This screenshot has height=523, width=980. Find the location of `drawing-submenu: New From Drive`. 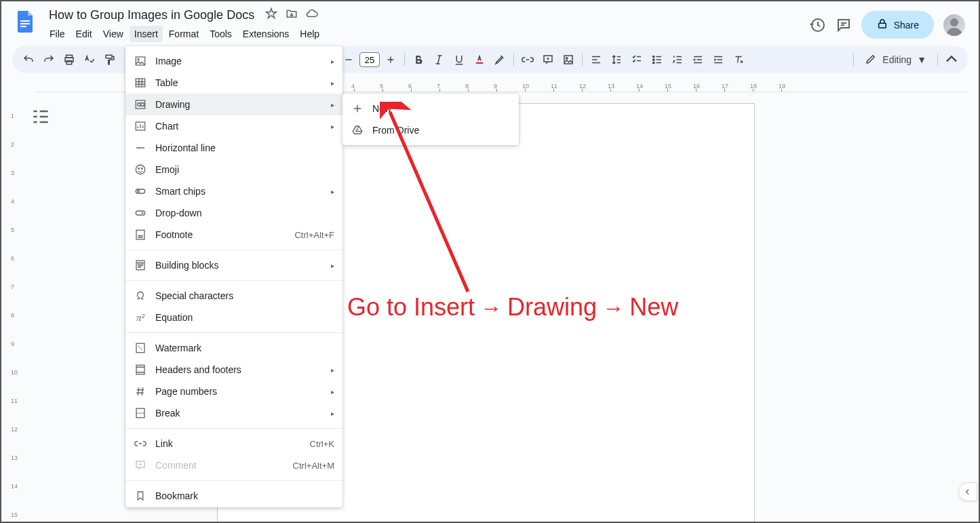

drawing-submenu: New From Drive is located at coordinates (431, 119).